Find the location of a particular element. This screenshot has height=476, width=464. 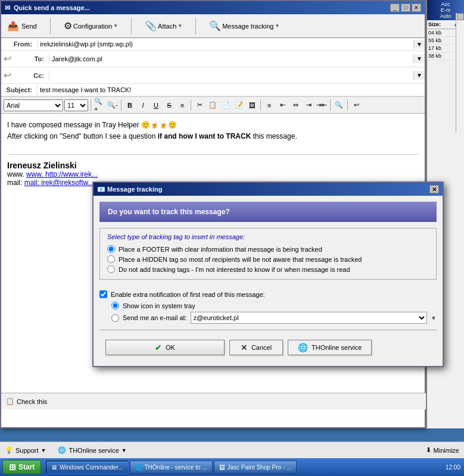

email-dropdown: z@euroticket.pl is located at coordinates (309, 318).